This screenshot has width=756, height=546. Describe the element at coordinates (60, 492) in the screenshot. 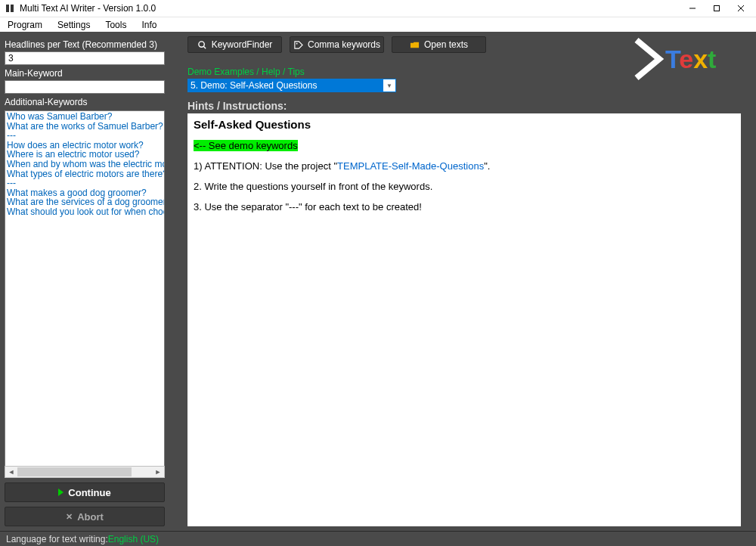

I see `play-icon` at that location.